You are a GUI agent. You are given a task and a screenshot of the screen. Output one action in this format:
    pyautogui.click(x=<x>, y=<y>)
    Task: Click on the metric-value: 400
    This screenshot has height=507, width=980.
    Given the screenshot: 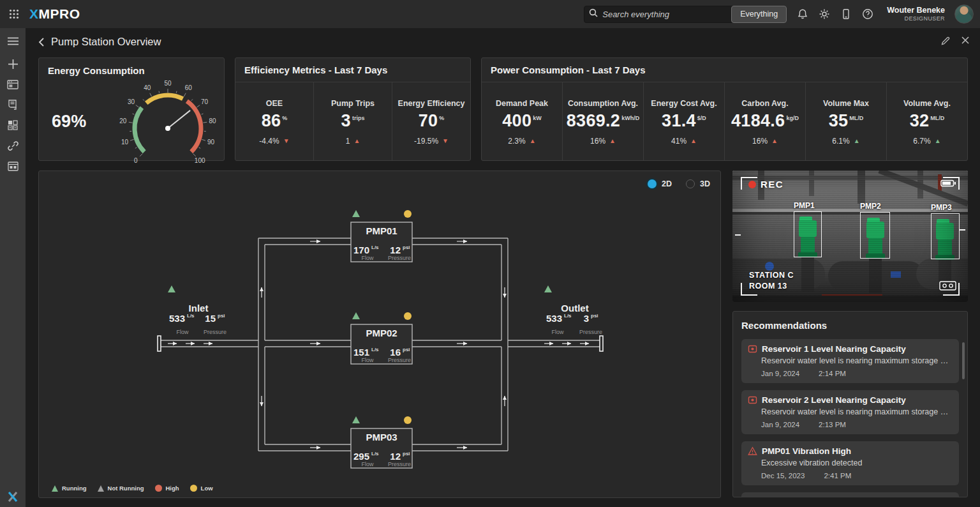 What is the action you would take?
    pyautogui.click(x=517, y=121)
    